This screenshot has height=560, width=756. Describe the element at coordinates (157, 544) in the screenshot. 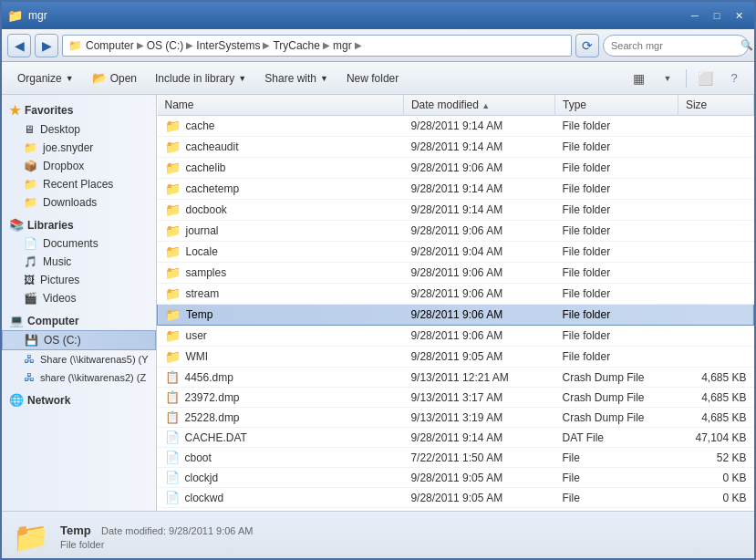

I see `status-type: File folder` at that location.